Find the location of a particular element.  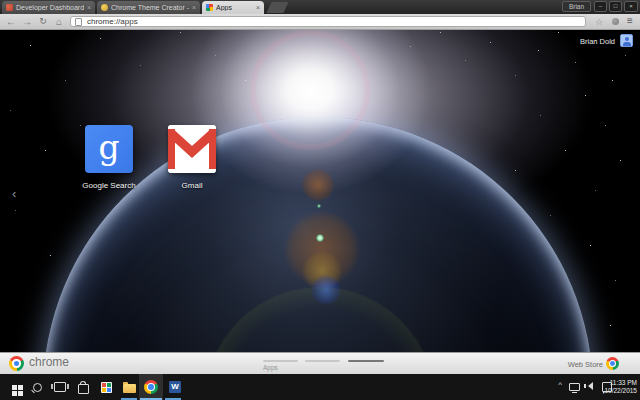

app-tile-gmail is located at coordinates (192, 149).